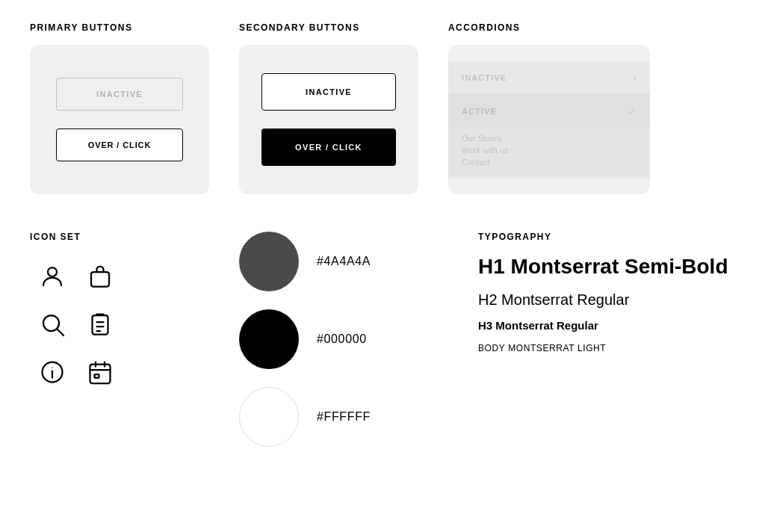  I want to click on color-section: #4A4A4A #000000 #FFFFFF, so click(314, 348).